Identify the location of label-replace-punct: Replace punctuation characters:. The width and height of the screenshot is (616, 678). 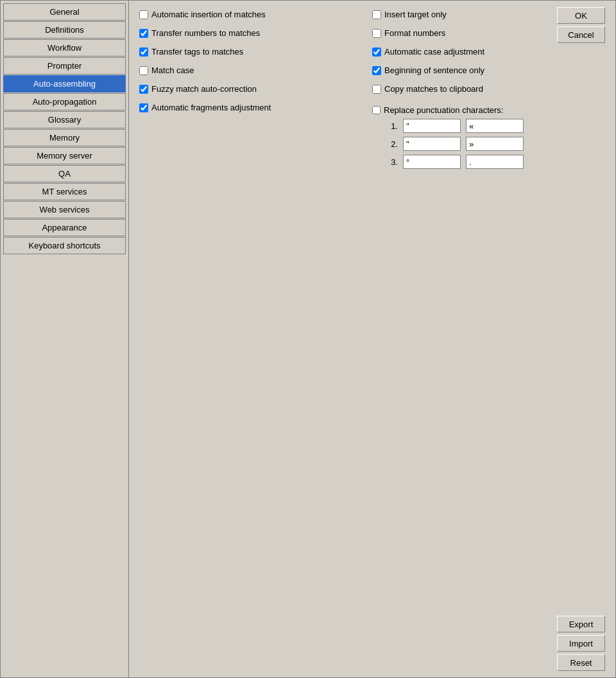
(443, 110).